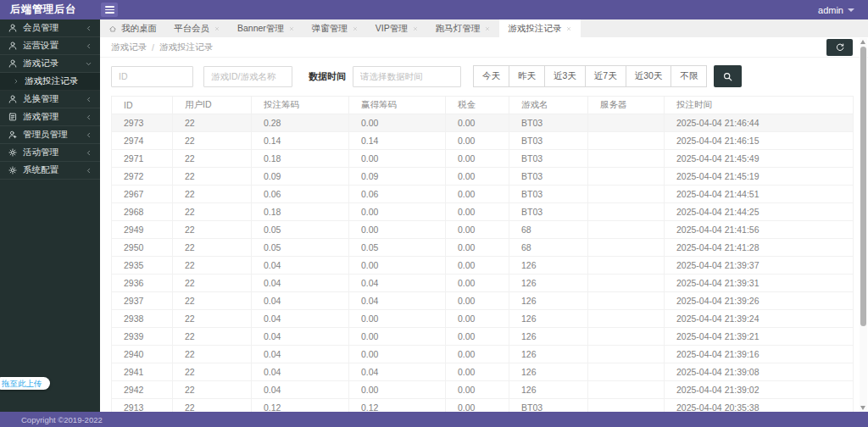 The image size is (868, 427). What do you see at coordinates (863, 225) in the screenshot?
I see `vertical-scrollbar` at bounding box center [863, 225].